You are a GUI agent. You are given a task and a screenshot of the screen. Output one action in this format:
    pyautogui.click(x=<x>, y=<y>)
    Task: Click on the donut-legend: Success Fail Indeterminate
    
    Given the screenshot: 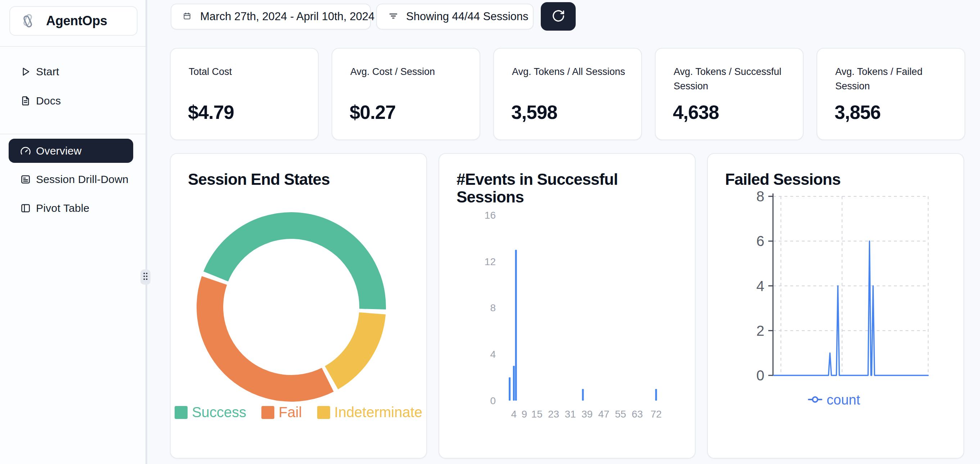 What is the action you would take?
    pyautogui.click(x=298, y=412)
    